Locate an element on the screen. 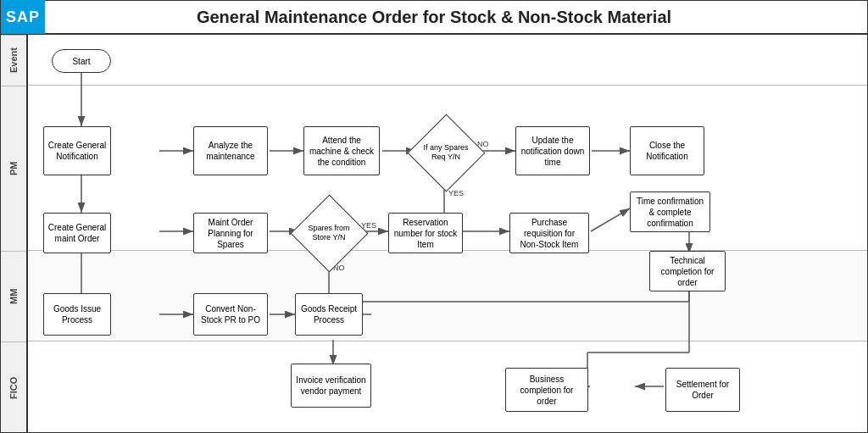 The image size is (868, 433). sap-logo-text: SAP is located at coordinates (23, 17).